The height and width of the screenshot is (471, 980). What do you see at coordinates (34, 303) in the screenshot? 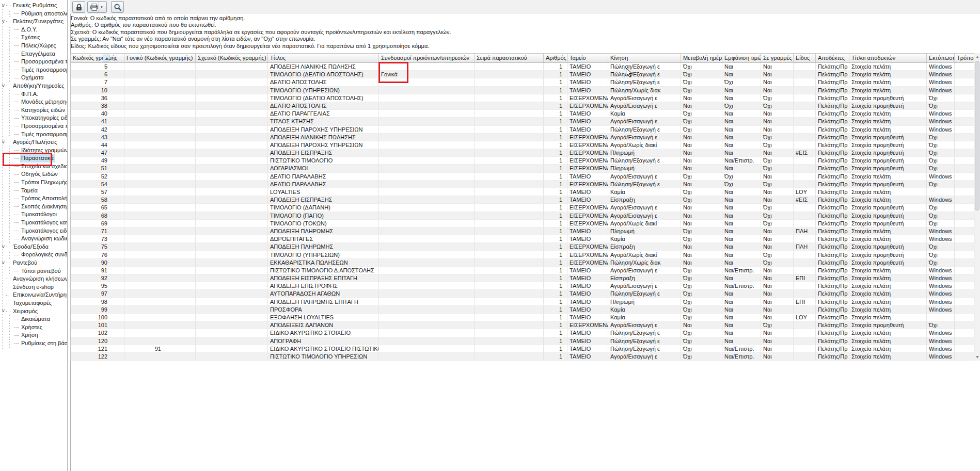
I see `sidebar-item-Ταχυμεταφορές: Ταχυμεταφορές` at bounding box center [34, 303].